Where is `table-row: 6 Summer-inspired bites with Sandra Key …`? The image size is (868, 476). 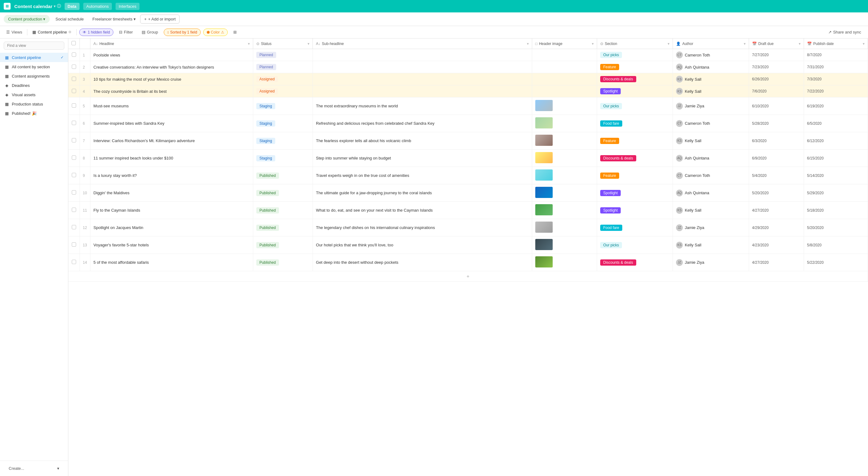 table-row: 6 Summer-inspired bites with Sandra Key … is located at coordinates (468, 124).